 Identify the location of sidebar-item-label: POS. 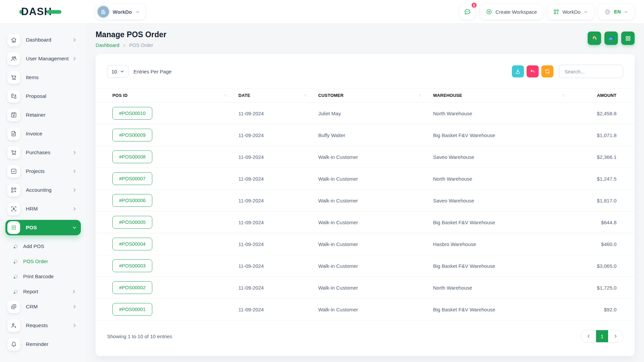
(49, 228).